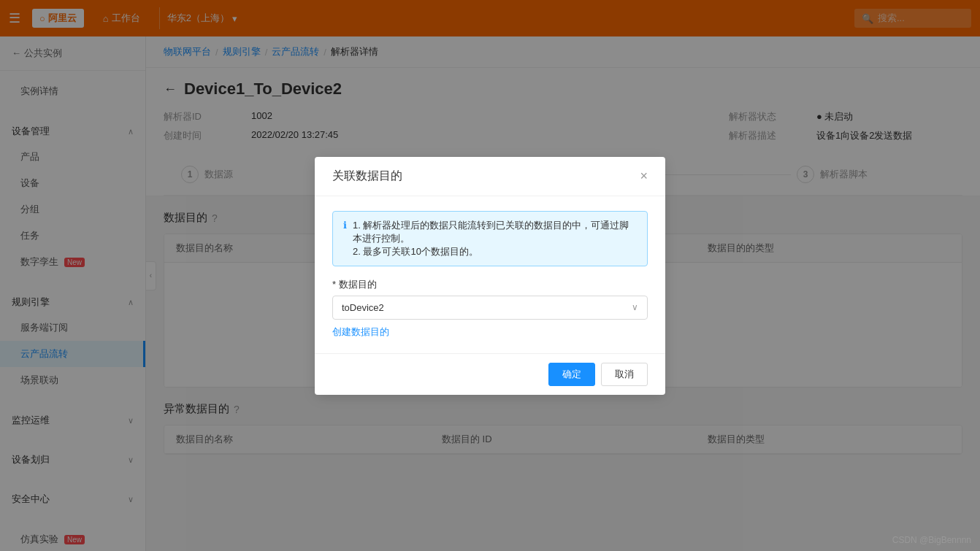  What do you see at coordinates (490, 285) in the screenshot?
I see `destination-field-label: * 数据目的` at bounding box center [490, 285].